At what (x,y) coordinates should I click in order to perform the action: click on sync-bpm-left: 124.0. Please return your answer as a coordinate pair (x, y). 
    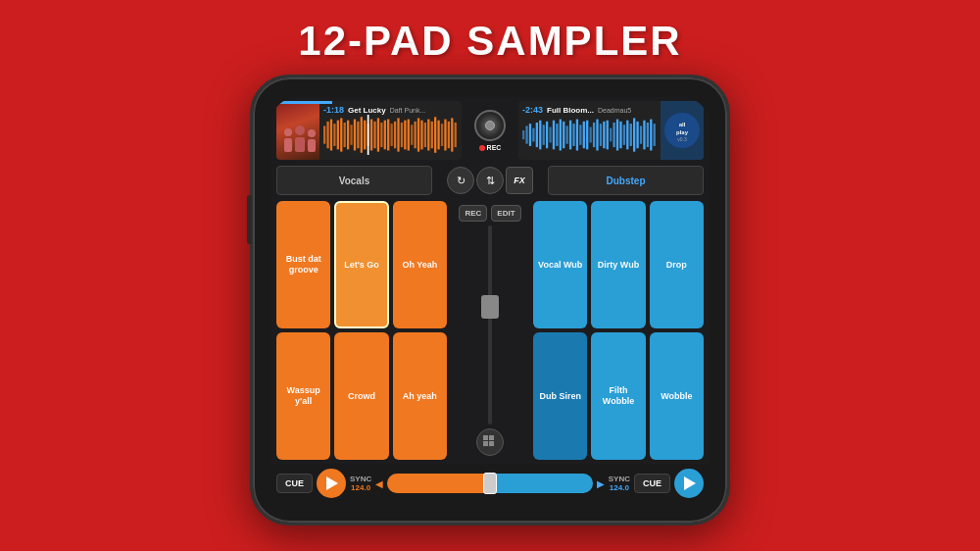
    Looking at the image, I should click on (361, 488).